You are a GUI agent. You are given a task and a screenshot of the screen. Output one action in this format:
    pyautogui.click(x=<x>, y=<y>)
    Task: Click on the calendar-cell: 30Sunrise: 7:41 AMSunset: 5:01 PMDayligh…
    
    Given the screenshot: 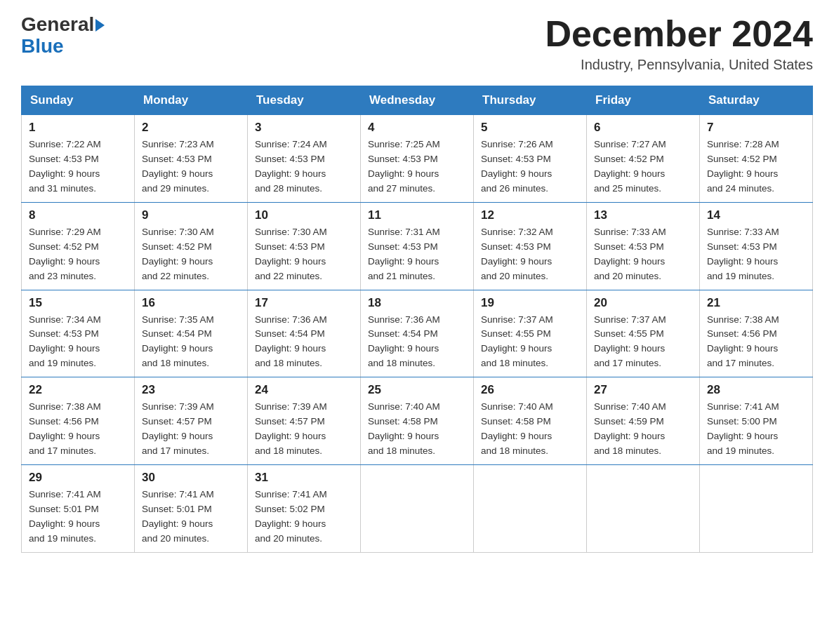 What is the action you would take?
    pyautogui.click(x=191, y=508)
    